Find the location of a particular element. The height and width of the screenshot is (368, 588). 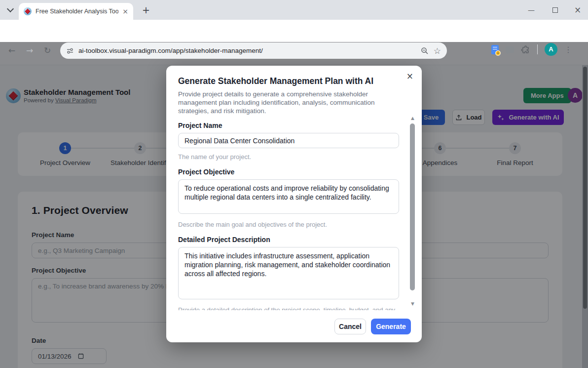

window-maximize-button is located at coordinates (555, 10).